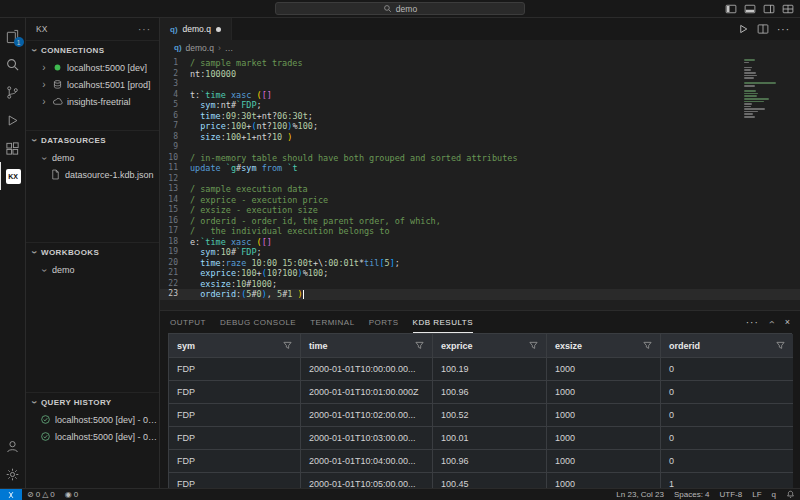  Describe the element at coordinates (752, 322) in the screenshot. I see `panel-more-actions: ···` at that location.